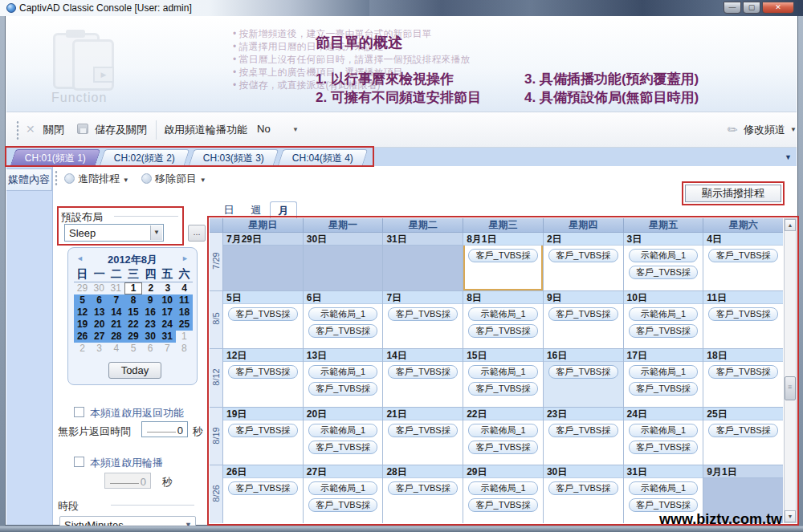 Image resolution: width=803 pixels, height=532 pixels. What do you see at coordinates (323, 157) in the screenshot?
I see `tab-ch-4: CH:04(頻道 4)` at bounding box center [323, 157].